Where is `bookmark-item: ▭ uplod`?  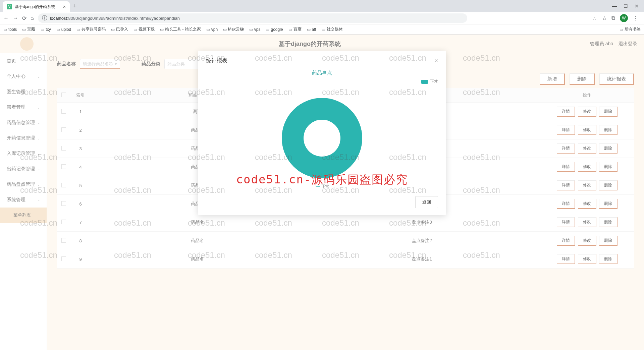 bookmark-item: ▭ uplod is located at coordinates (64, 30).